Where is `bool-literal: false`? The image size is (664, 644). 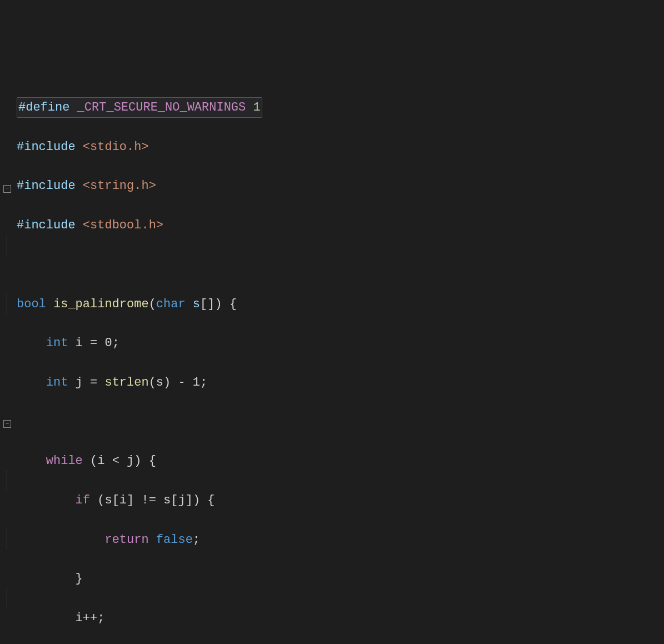
bool-literal: false is located at coordinates (171, 540).